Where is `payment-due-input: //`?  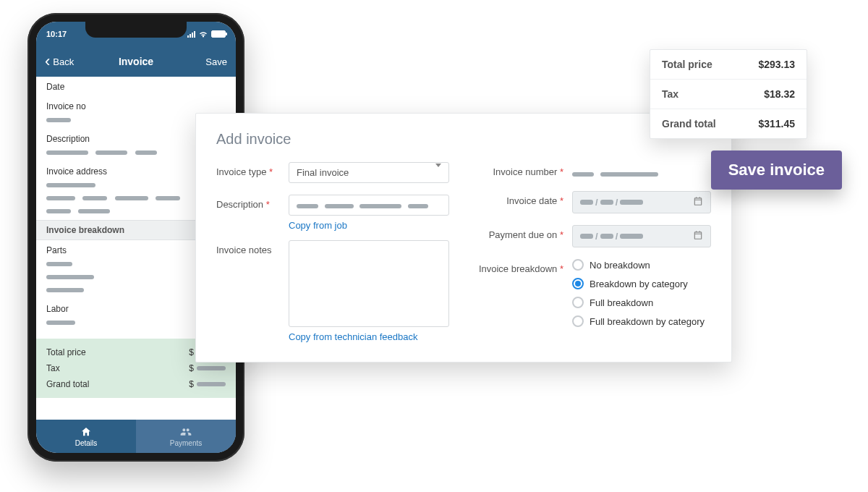 payment-due-input: // is located at coordinates (642, 236).